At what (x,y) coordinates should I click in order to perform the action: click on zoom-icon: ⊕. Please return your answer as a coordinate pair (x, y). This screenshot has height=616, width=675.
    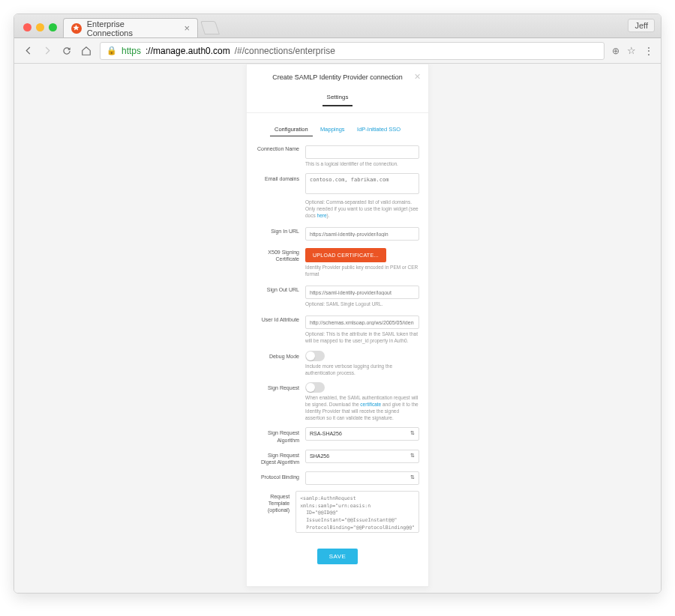
    Looking at the image, I should click on (616, 51).